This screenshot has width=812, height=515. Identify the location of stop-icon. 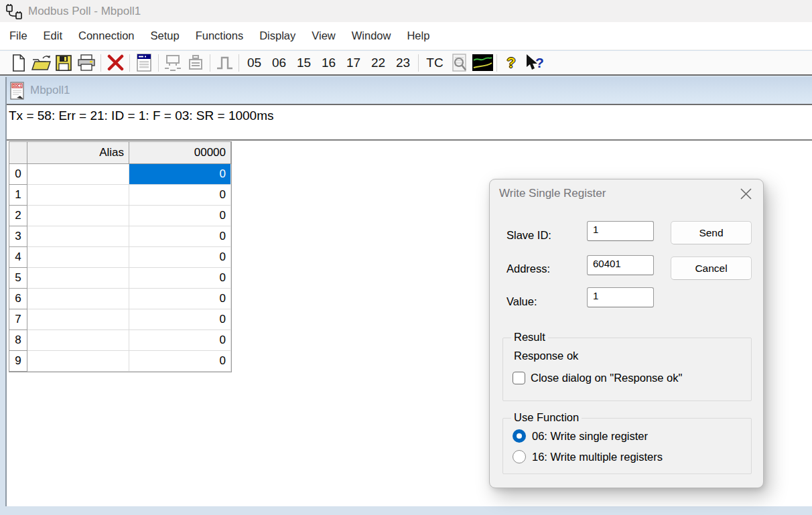
(115, 63).